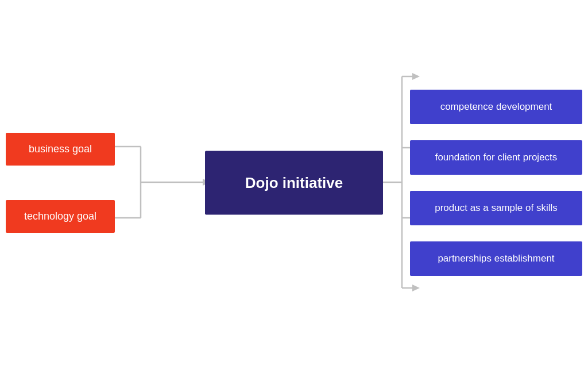 The image size is (588, 365). Describe the element at coordinates (60, 149) in the screenshot. I see `business-goal-box: business goal` at that location.